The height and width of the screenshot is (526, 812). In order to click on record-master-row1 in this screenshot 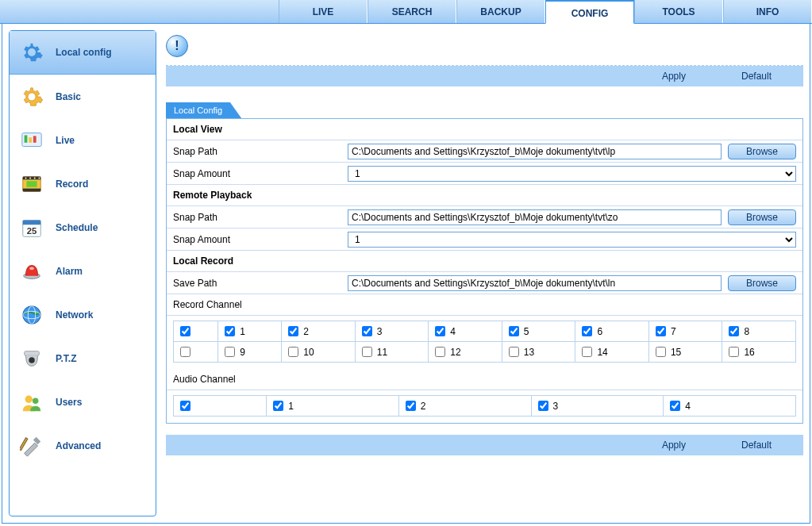, I will do `click(195, 332)`.